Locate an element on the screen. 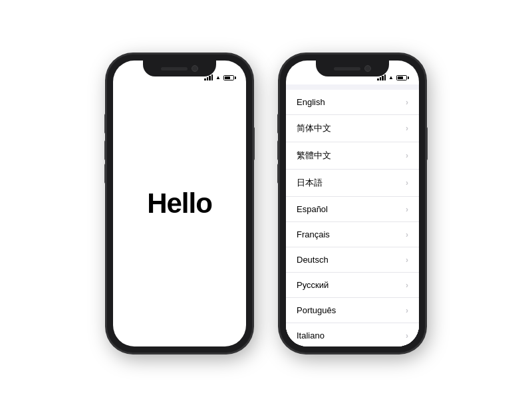 This screenshot has width=532, height=407. chevron-icon-traditional-chinese: › is located at coordinates (407, 156).